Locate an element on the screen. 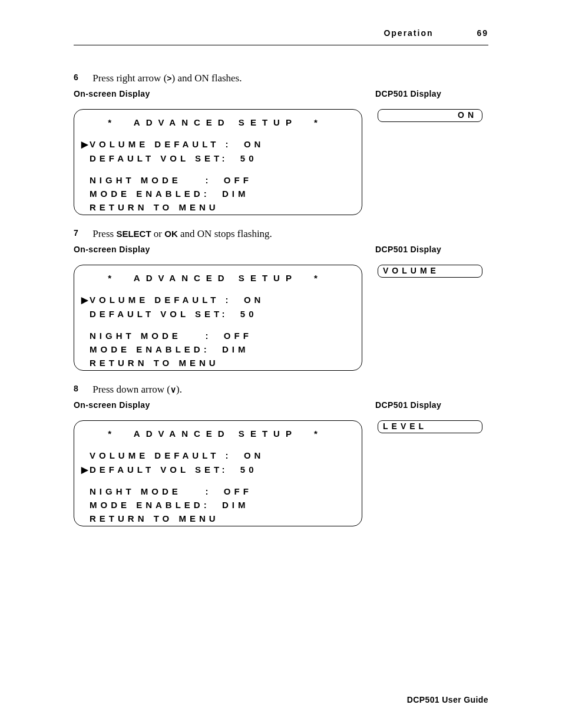 The width and height of the screenshot is (562, 728). header-section: Operation is located at coordinates (408, 33).